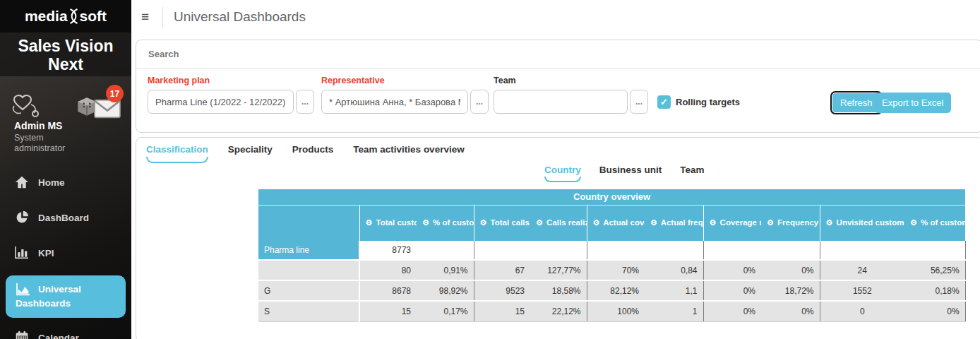 The height and width of the screenshot is (339, 980). What do you see at coordinates (935, 223) in the screenshot?
I see `column-header-of-customers-with-proper-frequency: ⚙ % of customers with proper frequency` at bounding box center [935, 223].